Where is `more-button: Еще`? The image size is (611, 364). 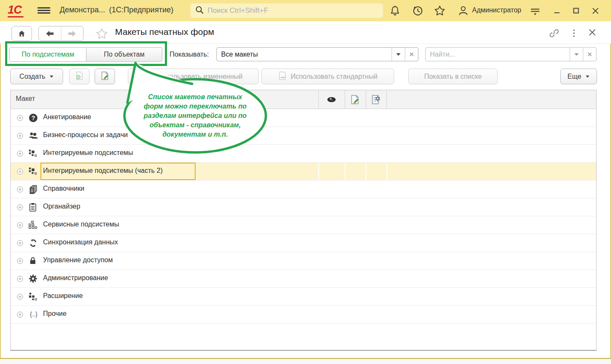 more-button: Еще is located at coordinates (579, 77).